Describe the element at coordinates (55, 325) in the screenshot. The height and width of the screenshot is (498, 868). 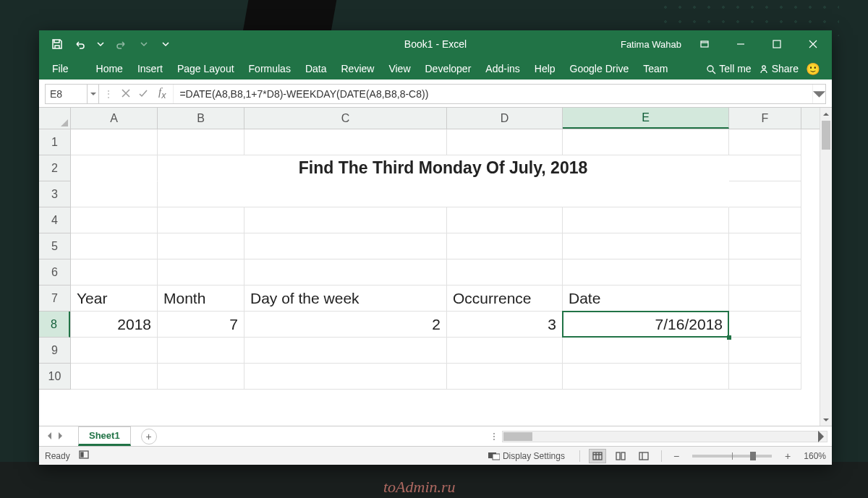
I see `row-header-8: 8` at that location.